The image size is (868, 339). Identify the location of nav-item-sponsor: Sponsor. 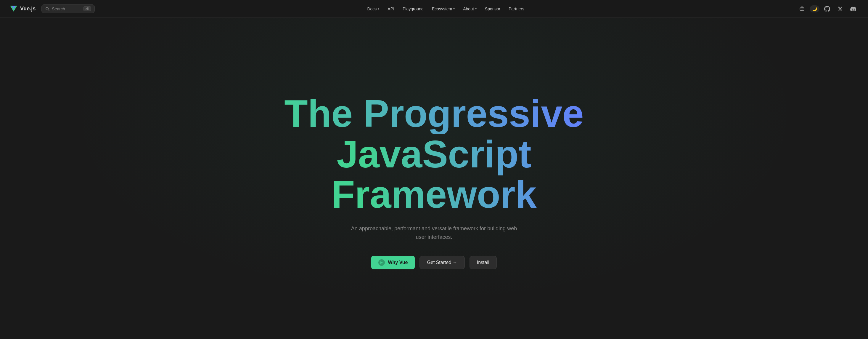
(493, 9).